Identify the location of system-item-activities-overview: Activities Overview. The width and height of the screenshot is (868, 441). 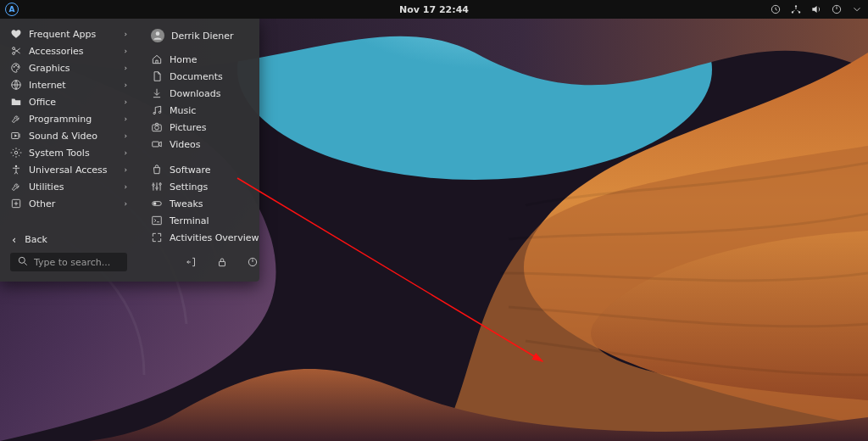
(205, 237).